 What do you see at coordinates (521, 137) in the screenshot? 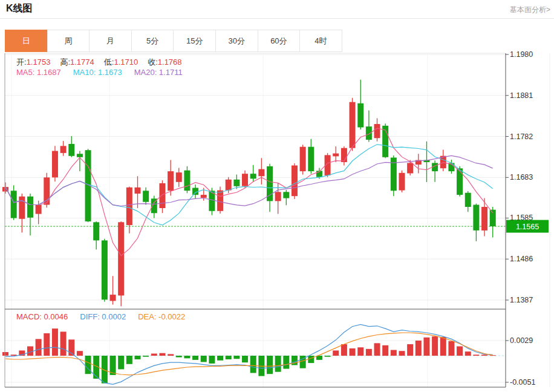
I see `svg-text: 1.1782` at bounding box center [521, 137].